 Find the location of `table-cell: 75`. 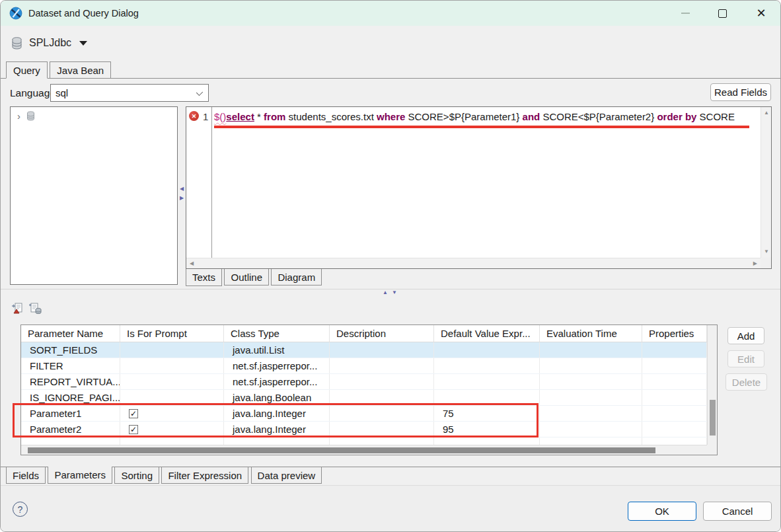

table-cell: 75 is located at coordinates (487, 414).